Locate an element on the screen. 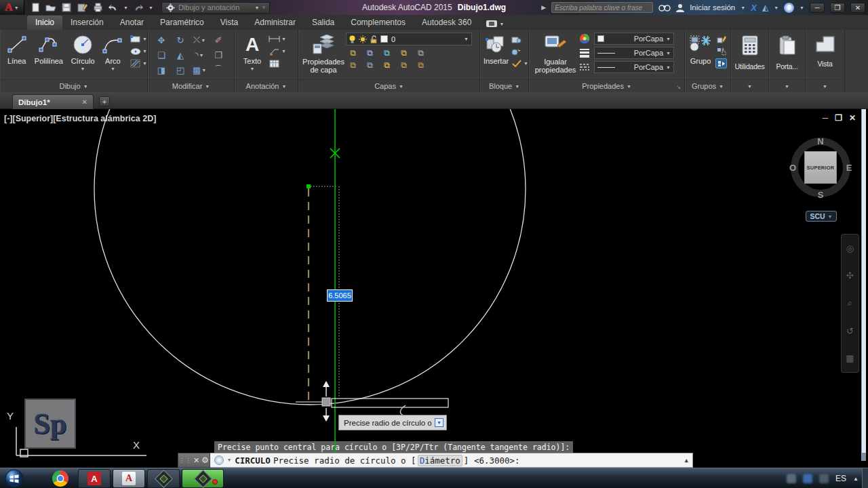 This screenshot has height=488, width=868. start-button is located at coordinates (14, 479).